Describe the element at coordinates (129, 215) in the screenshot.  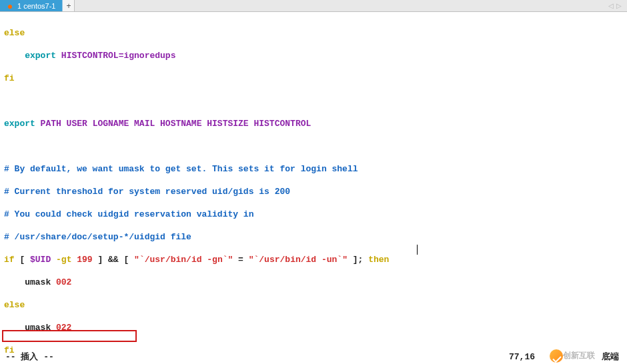
I see `comment: # You could check uidgid reservation val…` at that location.